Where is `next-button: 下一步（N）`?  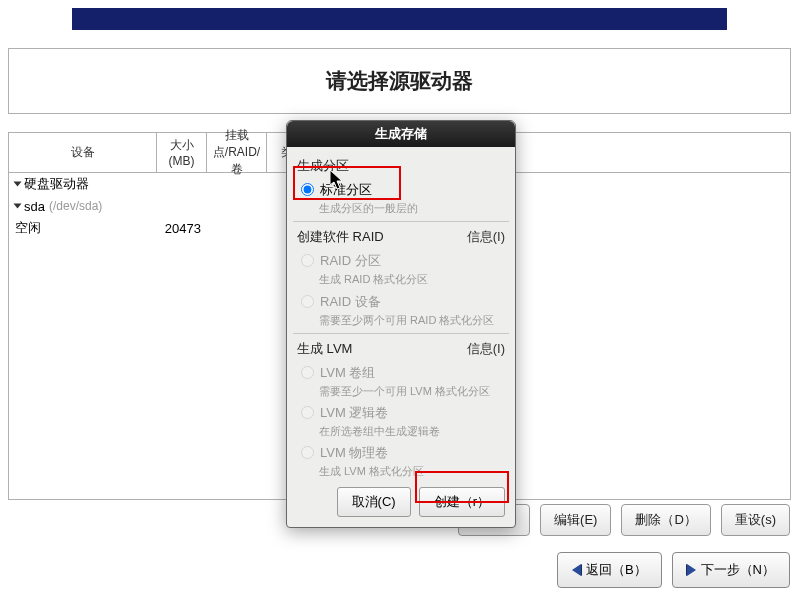
next-button: 下一步（N） is located at coordinates (731, 570).